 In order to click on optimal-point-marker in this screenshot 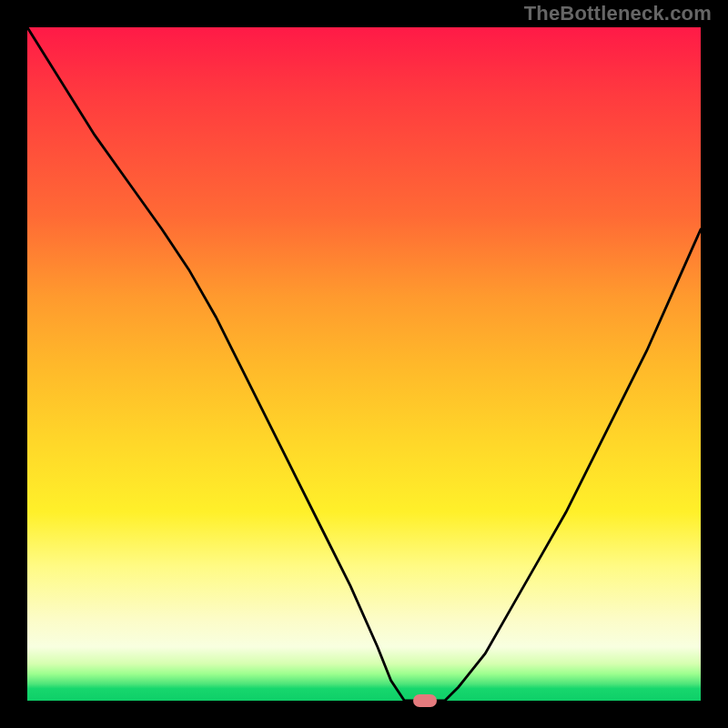, I will do `click(425, 701)`.